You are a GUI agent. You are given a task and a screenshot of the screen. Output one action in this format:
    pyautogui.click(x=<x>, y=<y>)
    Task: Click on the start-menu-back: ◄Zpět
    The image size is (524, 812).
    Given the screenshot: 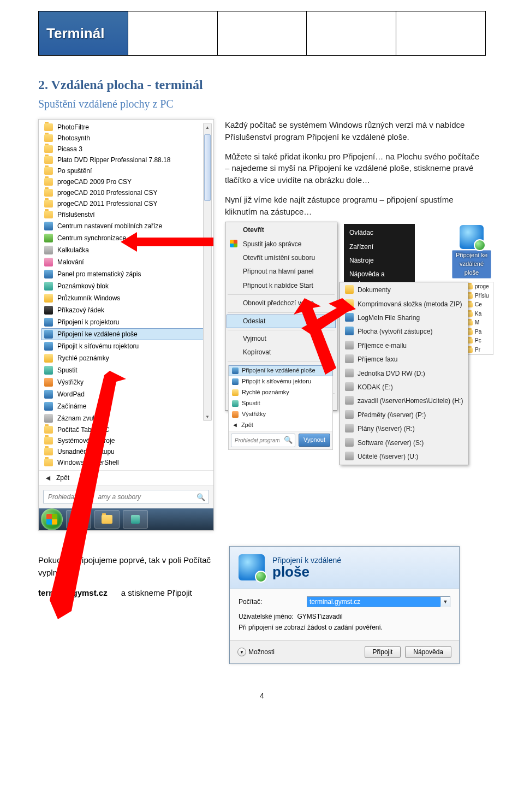 What is the action you would take?
    pyautogui.click(x=281, y=425)
    